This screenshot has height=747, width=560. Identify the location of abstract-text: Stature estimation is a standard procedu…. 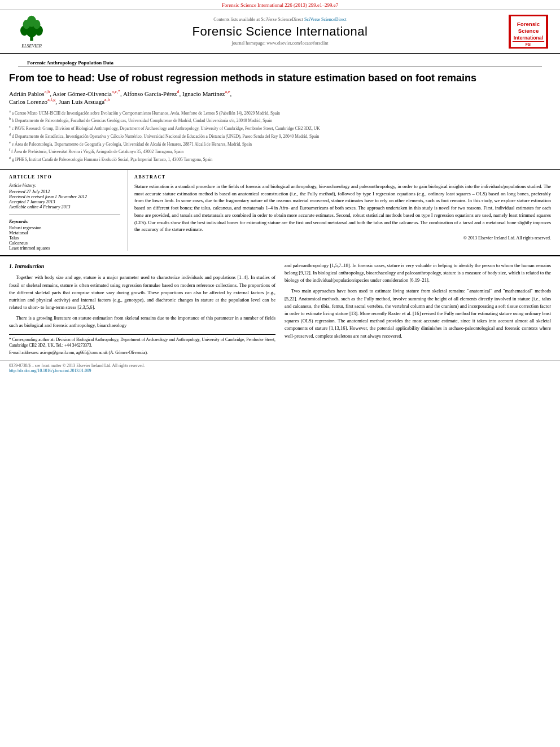
(343, 208).